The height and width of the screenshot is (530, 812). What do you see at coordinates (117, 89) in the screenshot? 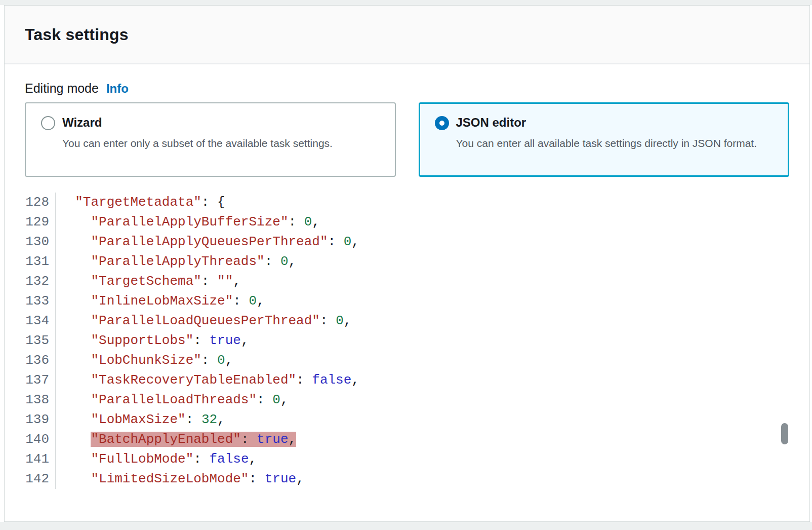
I see `info-link: Info` at bounding box center [117, 89].